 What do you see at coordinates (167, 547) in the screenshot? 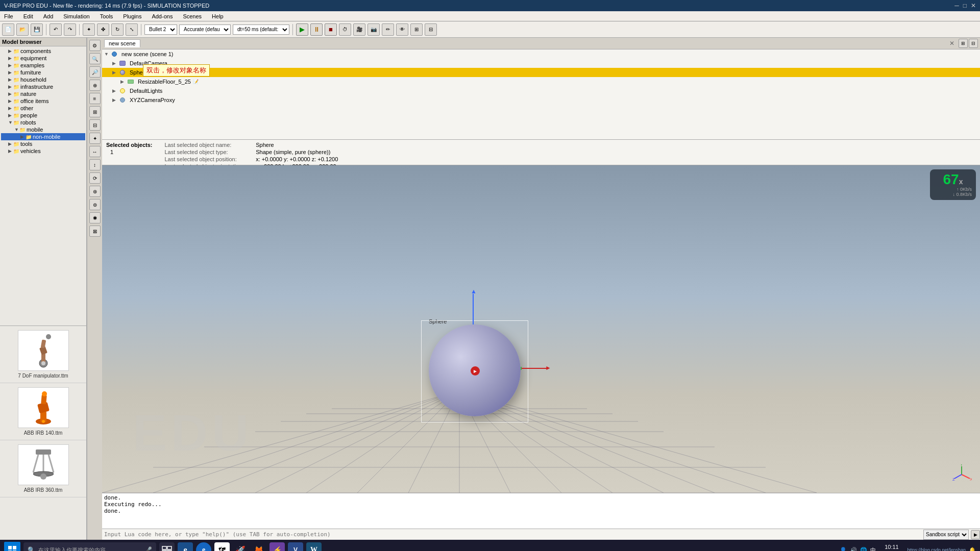
I see `taskview-button` at bounding box center [167, 547].